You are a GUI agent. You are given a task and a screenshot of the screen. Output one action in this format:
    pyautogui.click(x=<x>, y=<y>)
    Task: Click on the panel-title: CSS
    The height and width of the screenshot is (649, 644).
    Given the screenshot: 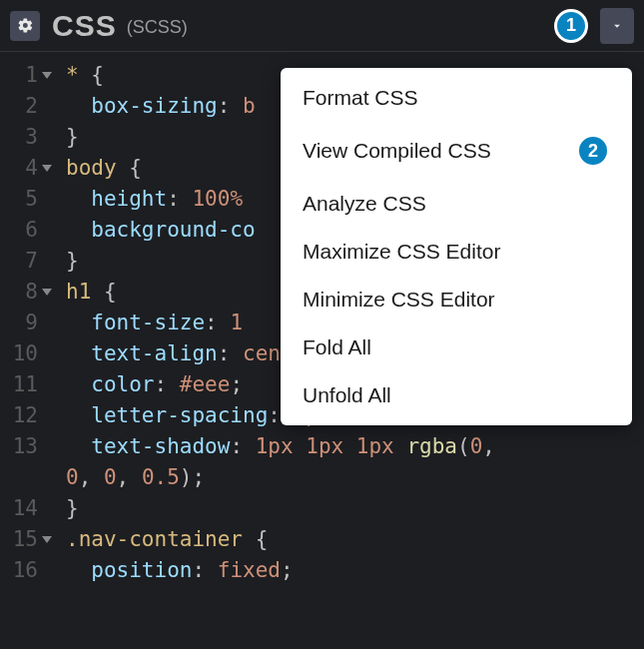 What is the action you would take?
    pyautogui.click(x=84, y=26)
    